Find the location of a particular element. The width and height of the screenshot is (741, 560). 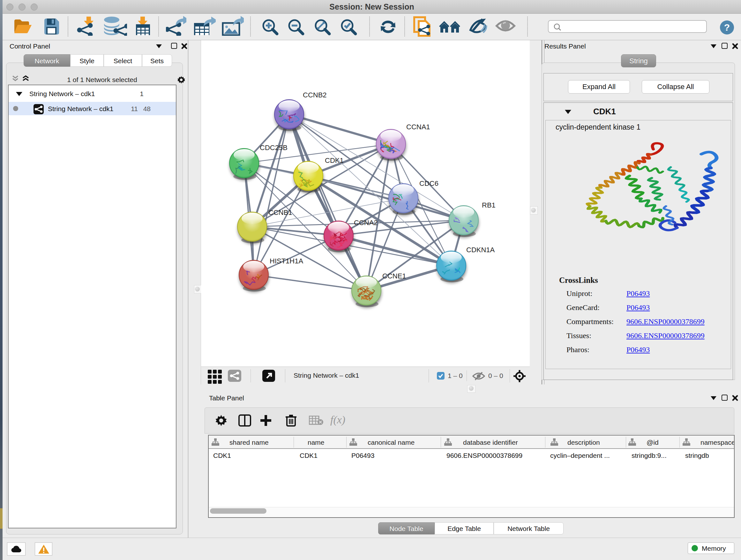

svg-text: CCNB1 is located at coordinates (280, 212).